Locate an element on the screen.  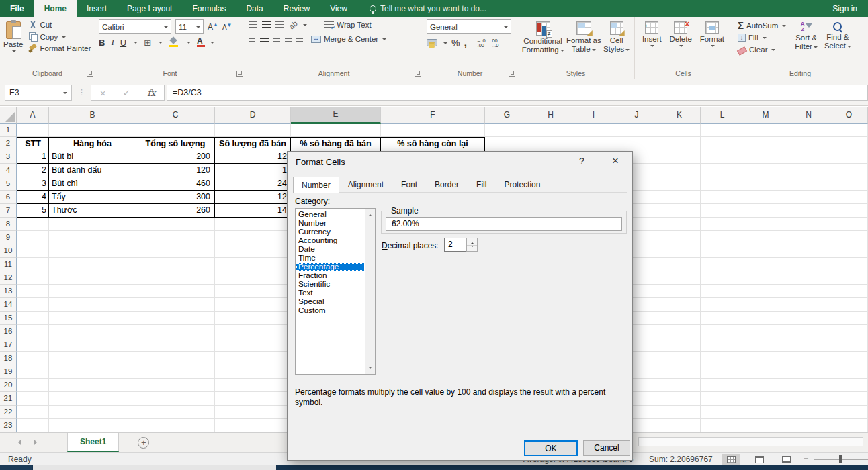
autosum-button: ΣAutoSum is located at coordinates (762, 26).